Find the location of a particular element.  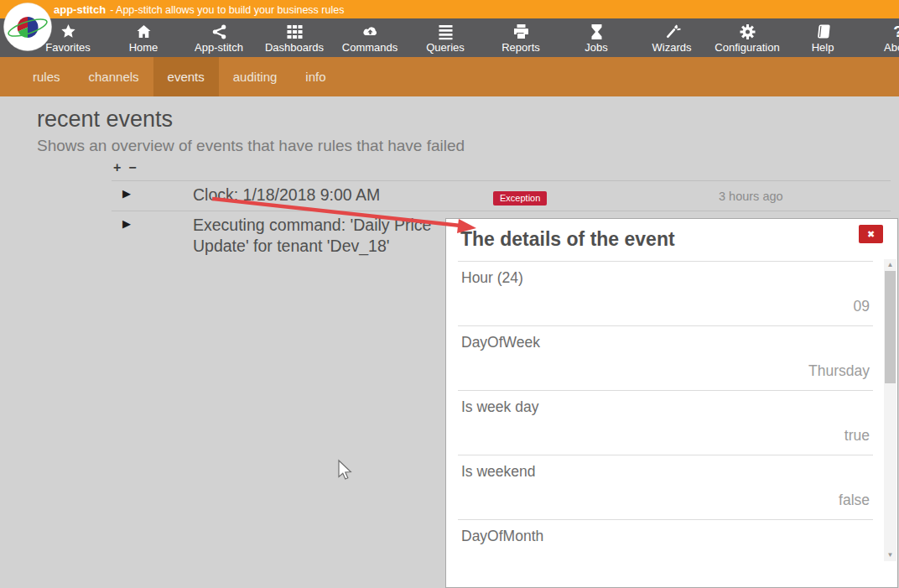

close-button: ✖ is located at coordinates (870, 234).